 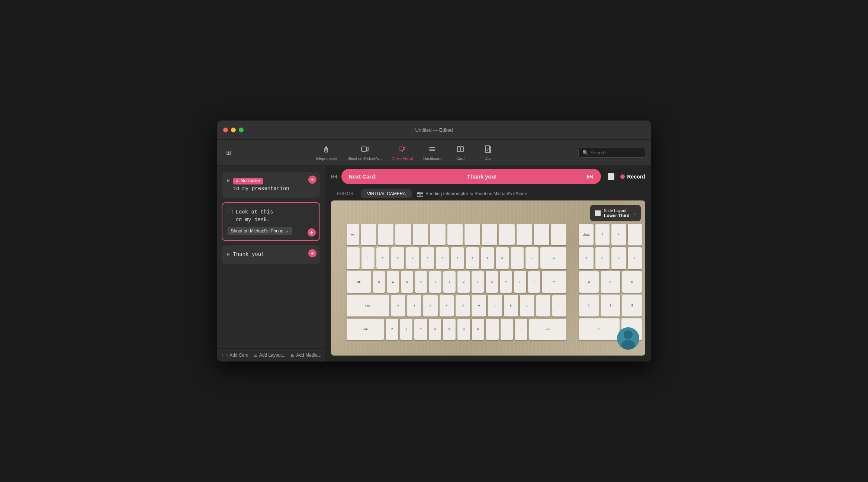 What do you see at coordinates (274, 185) in the screenshot?
I see `card-content: # Welcome to my presentation` at bounding box center [274, 185].